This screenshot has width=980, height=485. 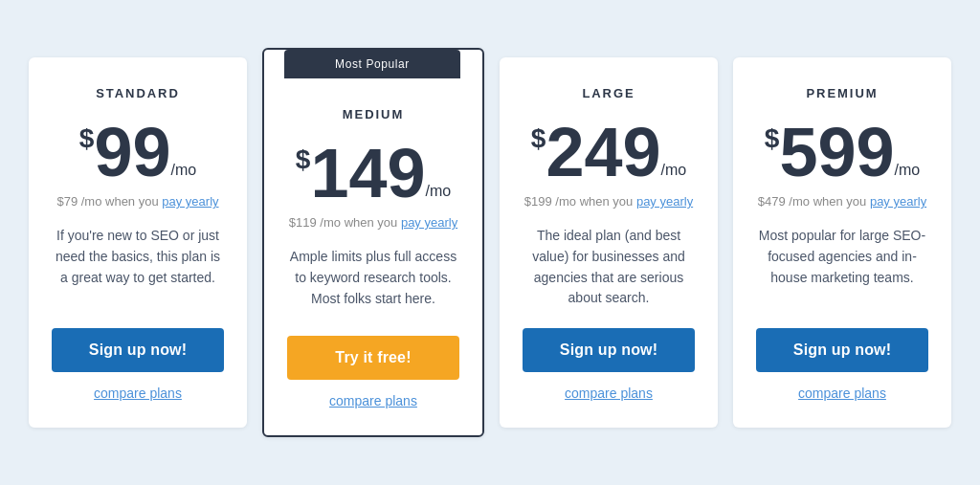 What do you see at coordinates (373, 358) in the screenshot?
I see `try-free-button-medium: Try it free!` at bounding box center [373, 358].